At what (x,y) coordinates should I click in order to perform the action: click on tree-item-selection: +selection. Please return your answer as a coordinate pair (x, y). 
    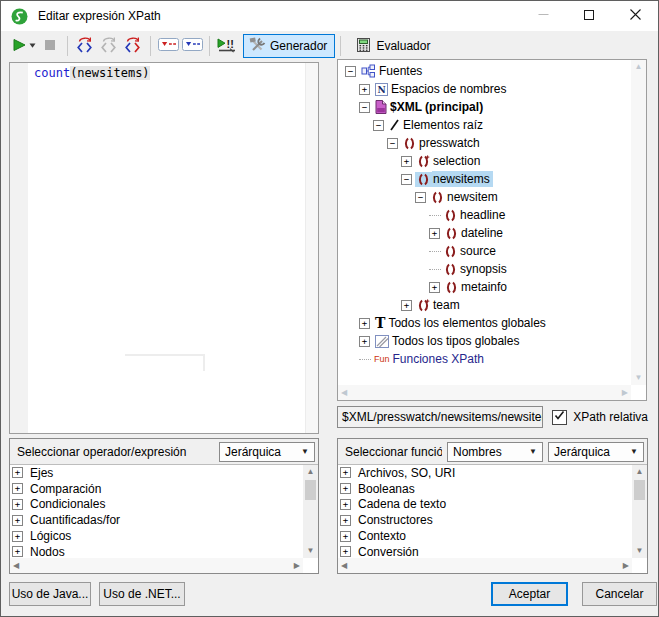
    Looking at the image, I should click on (486, 161).